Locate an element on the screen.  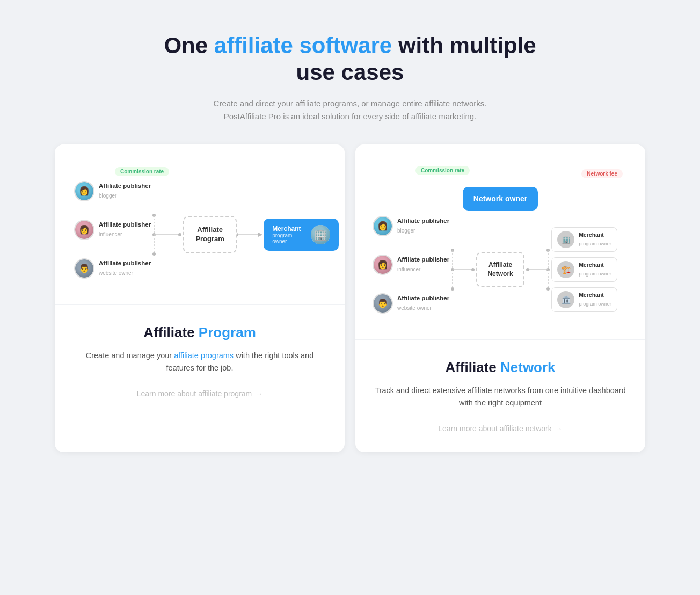
net-left-connectors-svg is located at coordinates (463, 270).